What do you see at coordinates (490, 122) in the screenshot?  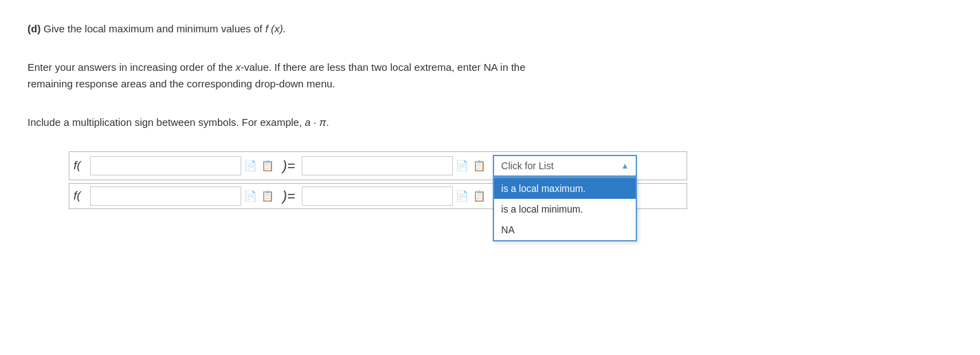 I see `example-line: Include a multiplication sign between sy…` at bounding box center [490, 122].